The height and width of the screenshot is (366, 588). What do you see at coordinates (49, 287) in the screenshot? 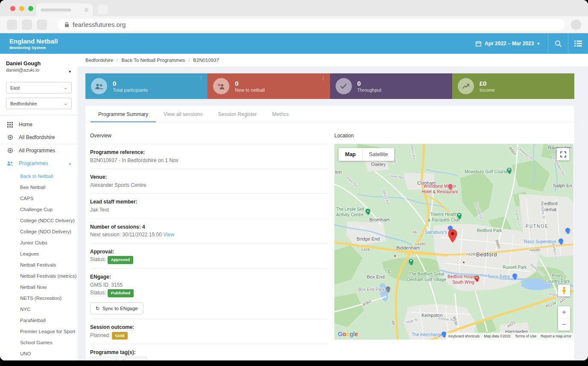
I see `sidebar-programme-item: Netball Now` at bounding box center [49, 287].